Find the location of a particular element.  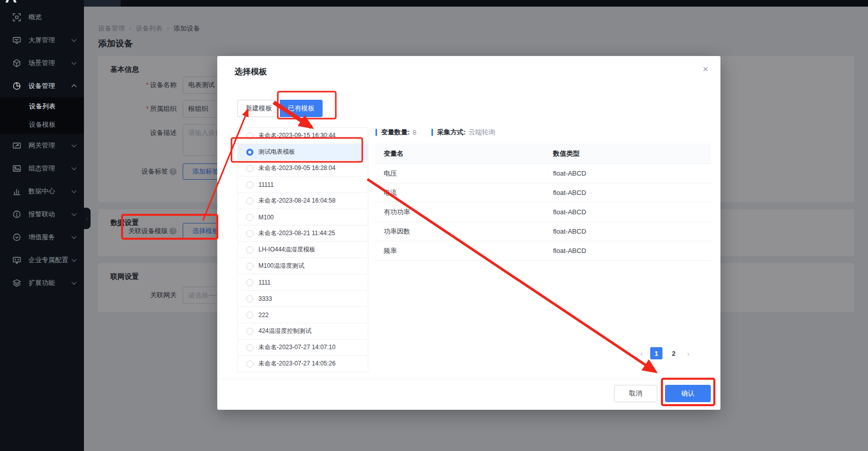

sidebar-item-gateway-mgmt: 网关管理 is located at coordinates (42, 146).